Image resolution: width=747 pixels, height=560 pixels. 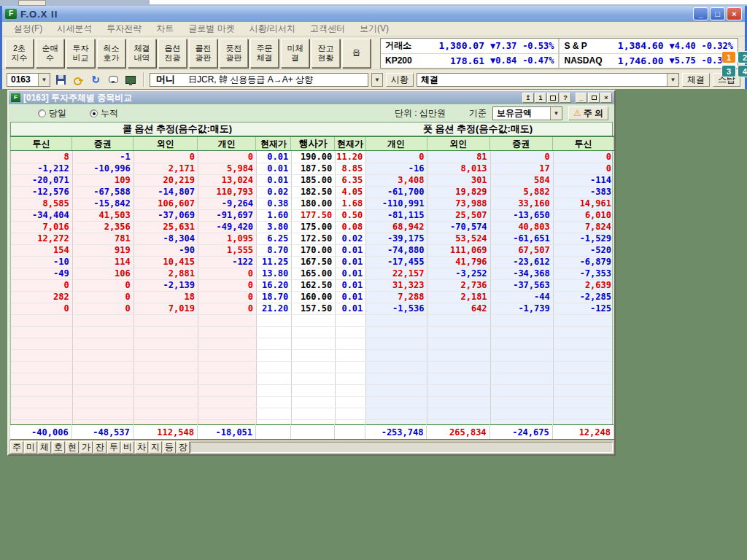 What do you see at coordinates (80, 53) in the screenshot?
I see `toolbar-button-2: 투자비교` at bounding box center [80, 53].